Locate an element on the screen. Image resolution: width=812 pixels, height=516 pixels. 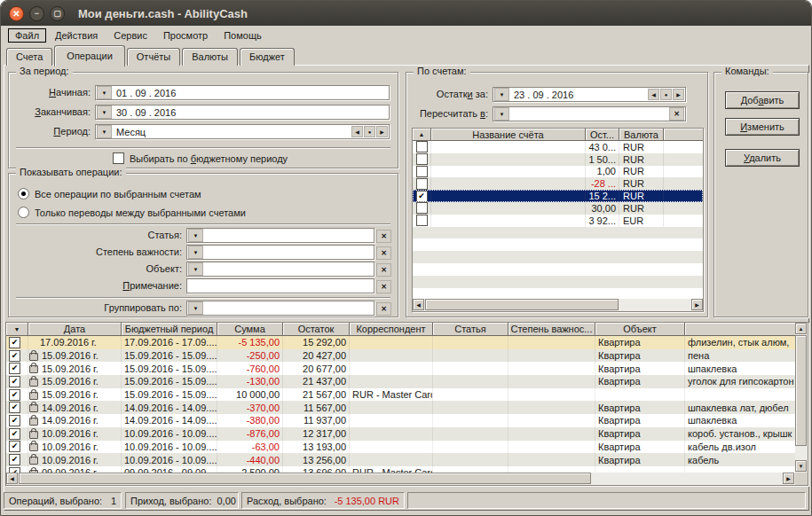
balances-date-field: ▼ 23 . 09 . 2016 ◀ ● ▶ is located at coordinates (589, 94).